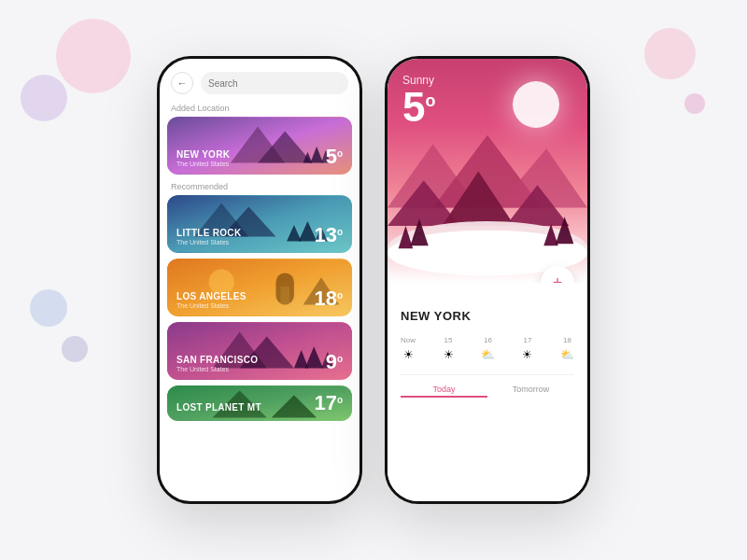  What do you see at coordinates (204, 164) in the screenshot?
I see `newyork-country: The United States` at bounding box center [204, 164].